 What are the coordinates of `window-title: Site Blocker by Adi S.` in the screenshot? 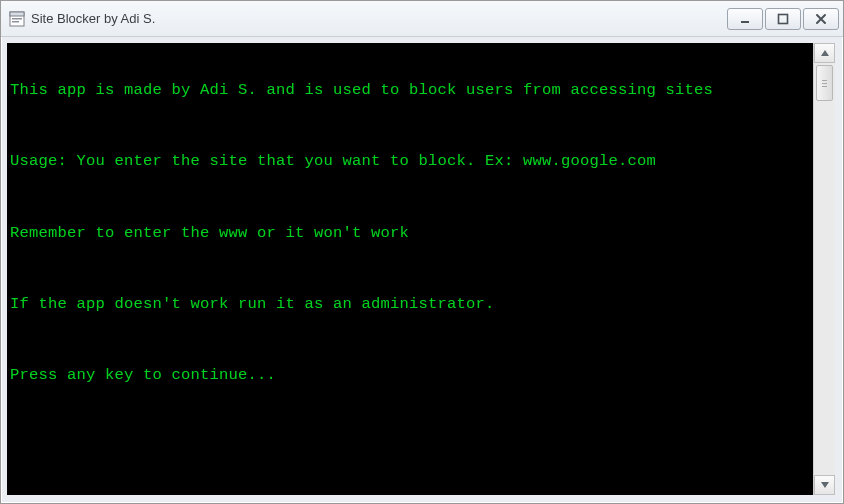 It's located at (379, 18).